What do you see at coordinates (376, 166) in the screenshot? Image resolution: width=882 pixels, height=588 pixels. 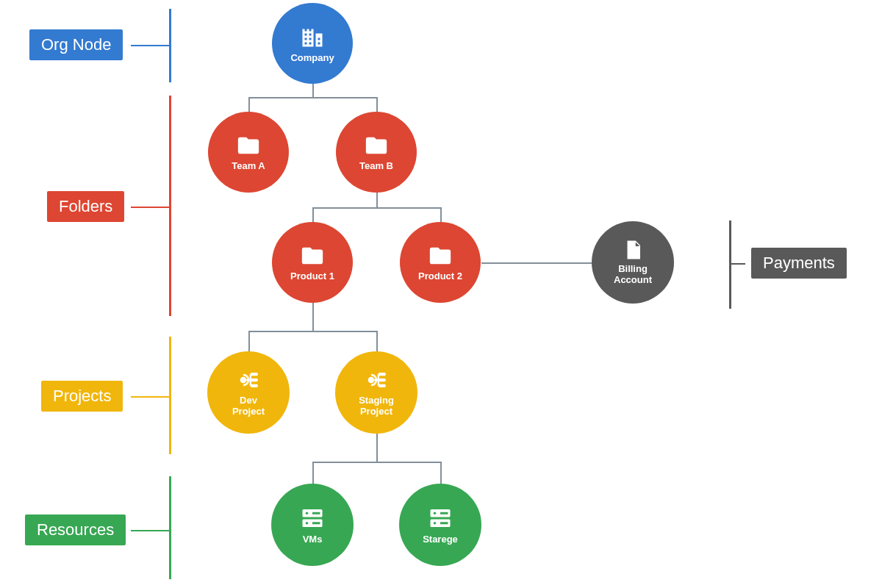 I see `node-label: Team B` at bounding box center [376, 166].